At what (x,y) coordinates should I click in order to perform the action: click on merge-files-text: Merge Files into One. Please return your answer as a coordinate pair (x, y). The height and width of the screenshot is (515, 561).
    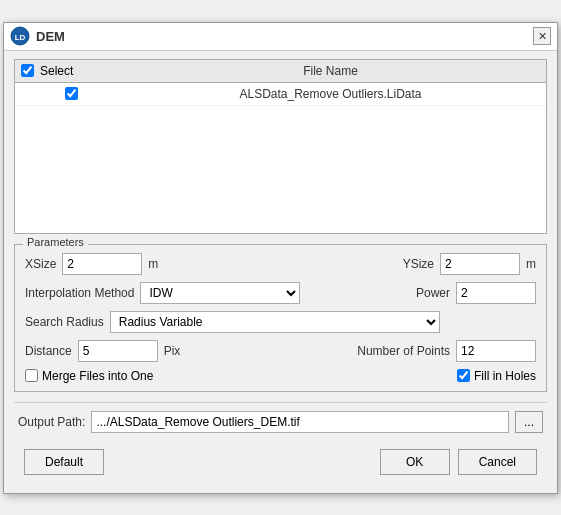
    Looking at the image, I should click on (98, 376).